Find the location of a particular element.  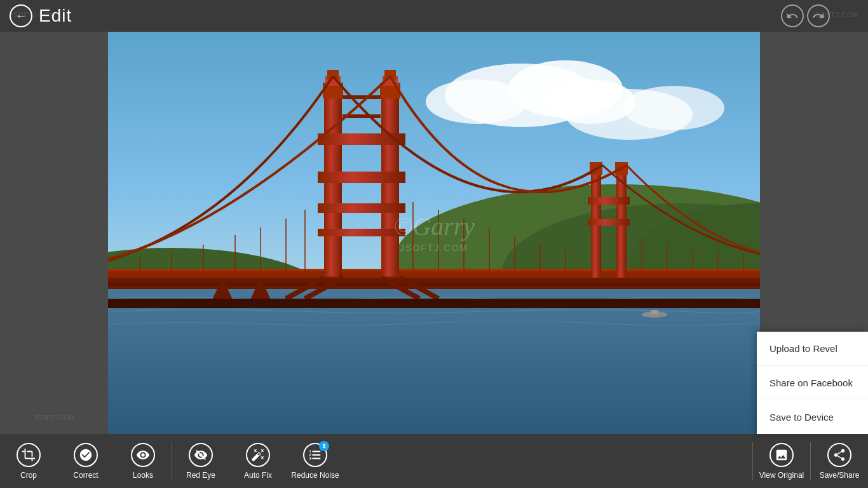

view-original-label: View Original is located at coordinates (782, 475).